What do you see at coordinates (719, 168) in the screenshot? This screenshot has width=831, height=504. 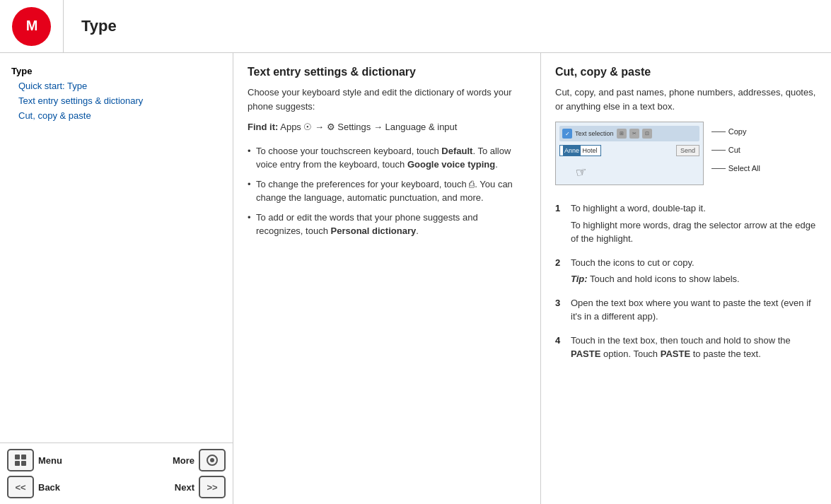 I see `select-all-dash` at bounding box center [719, 168].